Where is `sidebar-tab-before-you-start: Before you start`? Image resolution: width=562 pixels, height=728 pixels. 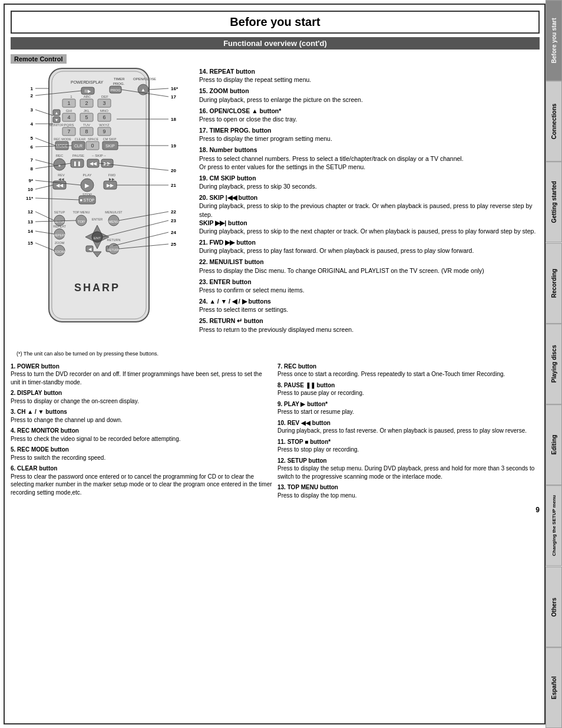 sidebar-tab-before-you-start: Before you start is located at coordinates (554, 40).